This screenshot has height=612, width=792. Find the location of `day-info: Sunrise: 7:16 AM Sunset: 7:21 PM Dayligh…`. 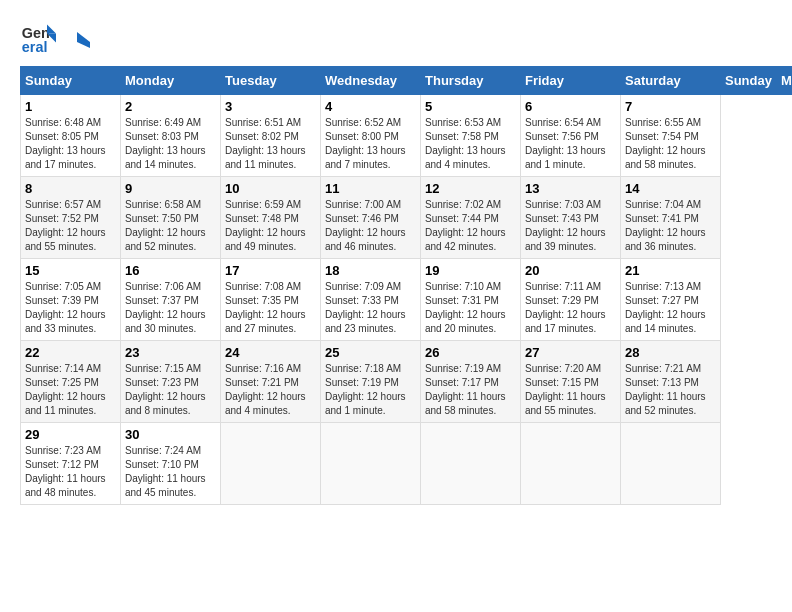

day-info: Sunrise: 7:16 AM Sunset: 7:21 PM Dayligh… is located at coordinates (270, 390).